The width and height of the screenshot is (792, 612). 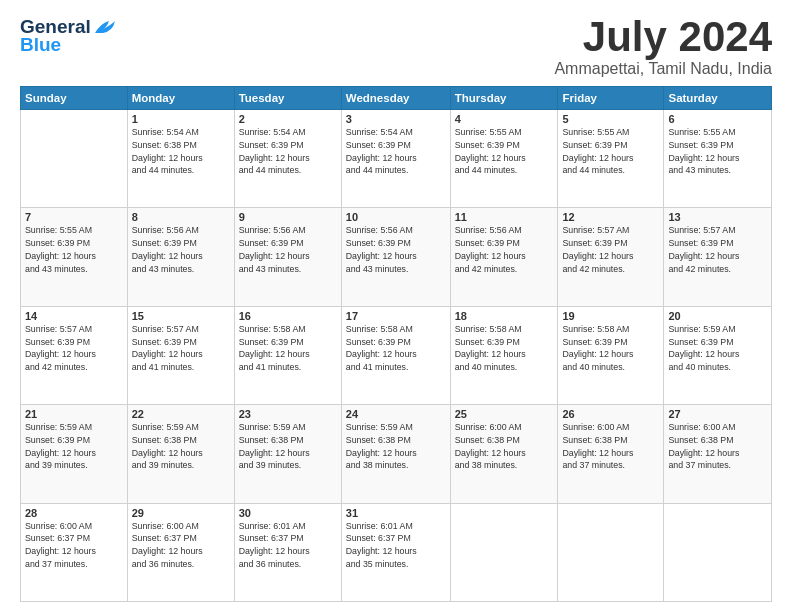 I want to click on calendar-cell: 10Sunrise: 5:56 AMSunset: 6:39 PMDayligh…, so click(x=396, y=257).